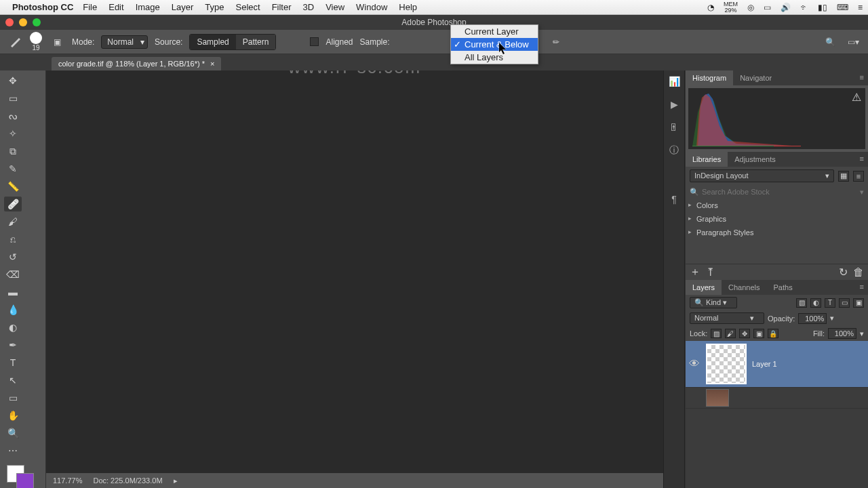 This screenshot has height=488, width=868. Describe the element at coordinates (13, 257) in the screenshot. I see `history-brush-tool: ↺` at that location.